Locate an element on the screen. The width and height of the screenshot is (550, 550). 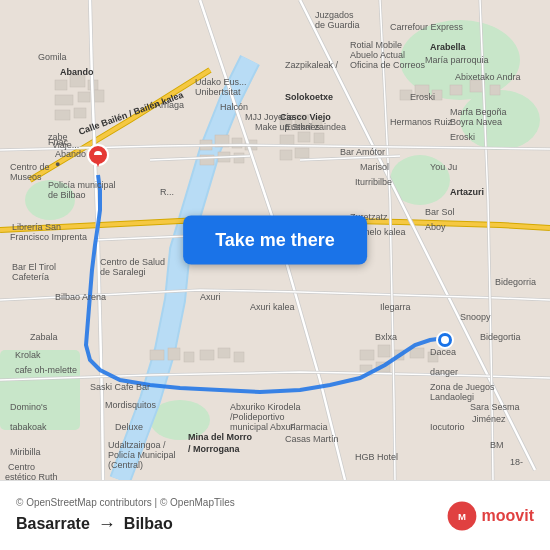
svg-text: Marisol is located at coordinates (374, 167).